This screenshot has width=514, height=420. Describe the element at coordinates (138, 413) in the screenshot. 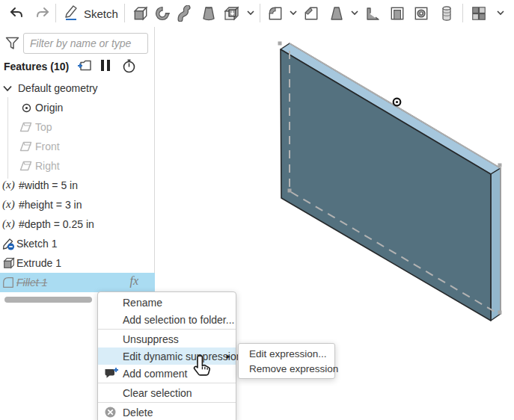

I see `menu-item-label: Delete` at that location.